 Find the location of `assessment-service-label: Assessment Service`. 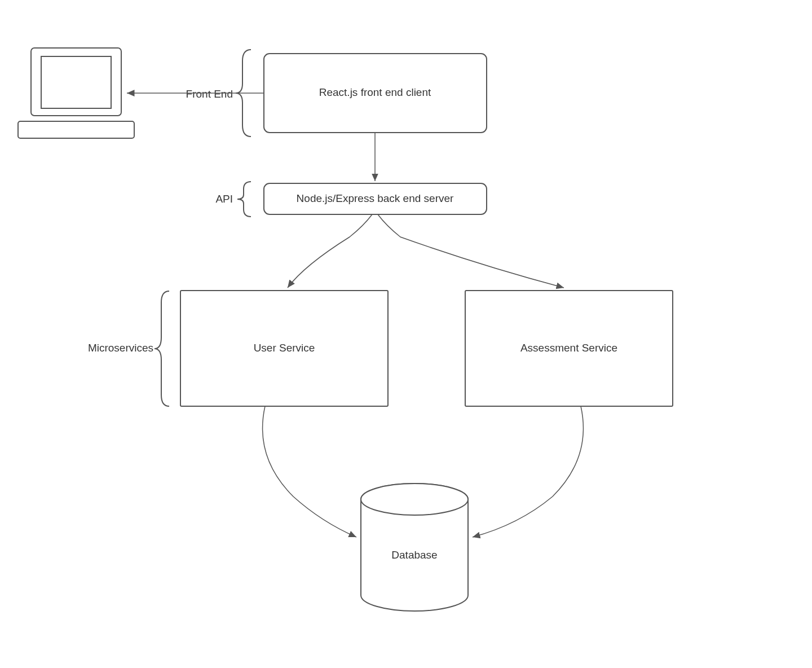

assessment-service-label: Assessment Service is located at coordinates (569, 348).